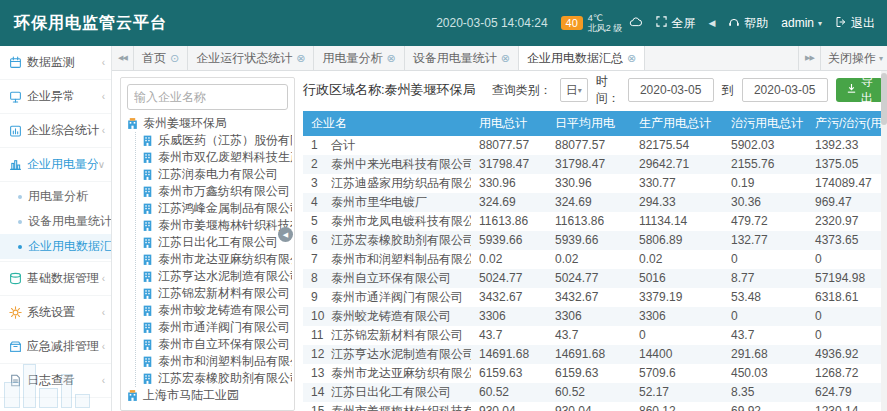  Describe the element at coordinates (884, 241) in the screenshot. I see `vertical-scrollbar` at that location.